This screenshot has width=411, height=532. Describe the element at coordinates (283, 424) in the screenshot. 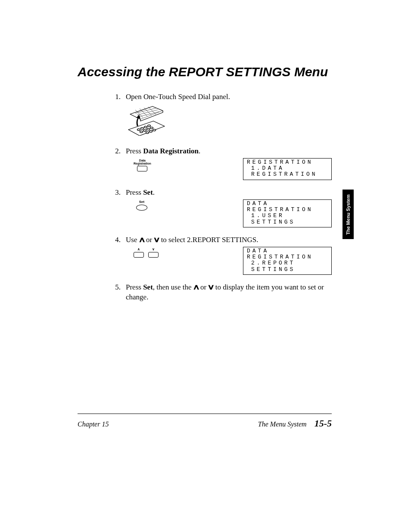

I see `footer-section: The Menu System` at that location.